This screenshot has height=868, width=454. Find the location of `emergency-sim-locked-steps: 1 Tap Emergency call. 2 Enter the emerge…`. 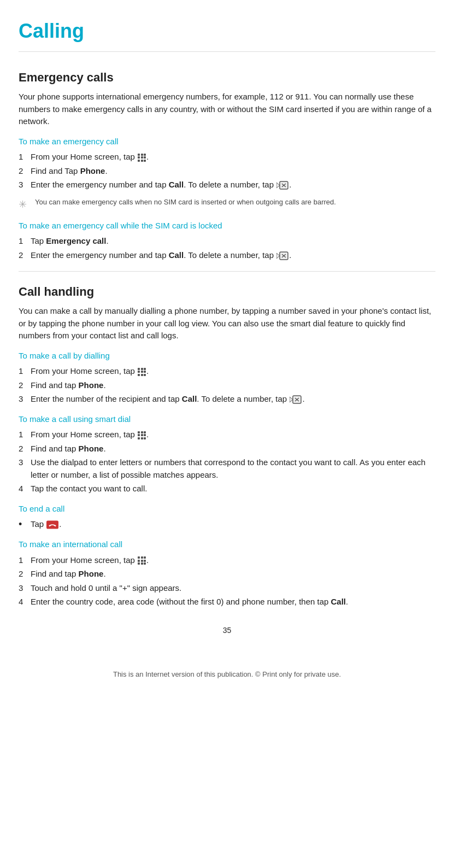

emergency-sim-locked-steps: 1 Tap Emergency call. 2 Enter the emerge… is located at coordinates (227, 248).